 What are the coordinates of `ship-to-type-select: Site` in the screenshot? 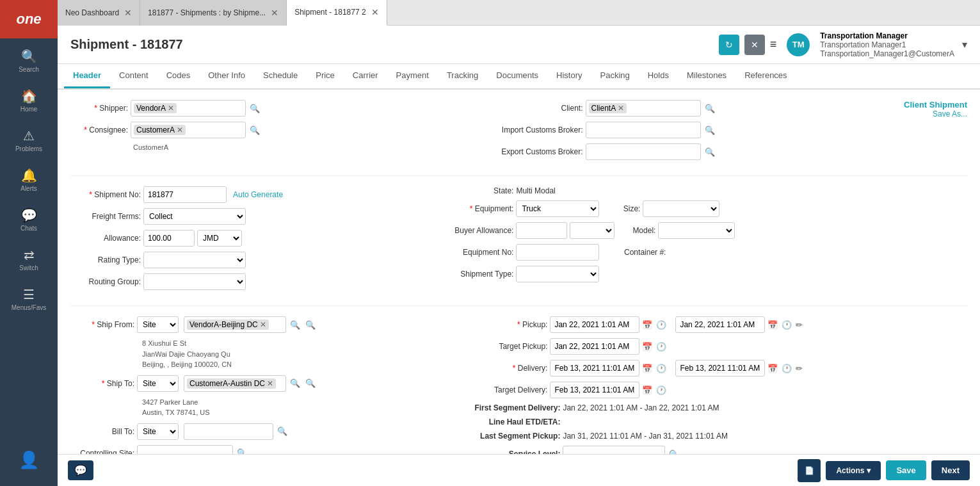 It's located at (157, 384).